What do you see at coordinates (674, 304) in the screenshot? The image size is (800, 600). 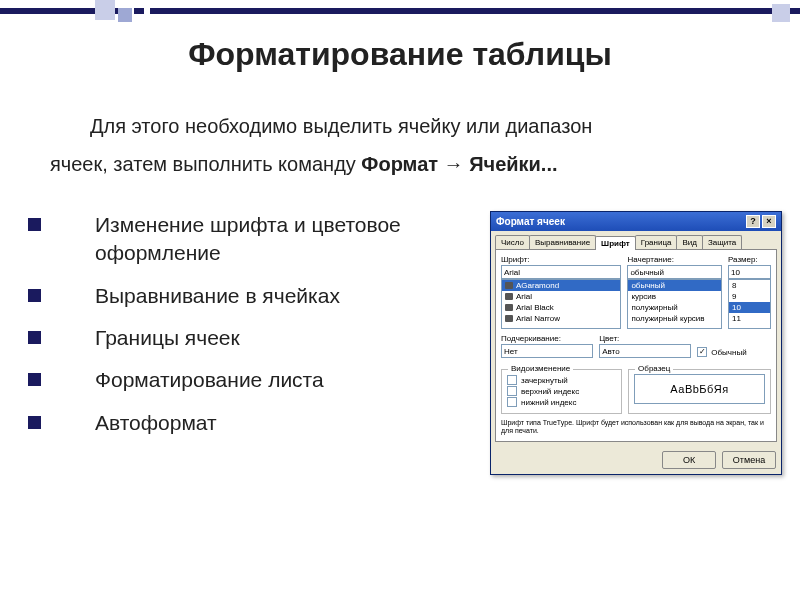 I see `style-listbox: обычный курсив полужирный полужирный кур…` at bounding box center [674, 304].